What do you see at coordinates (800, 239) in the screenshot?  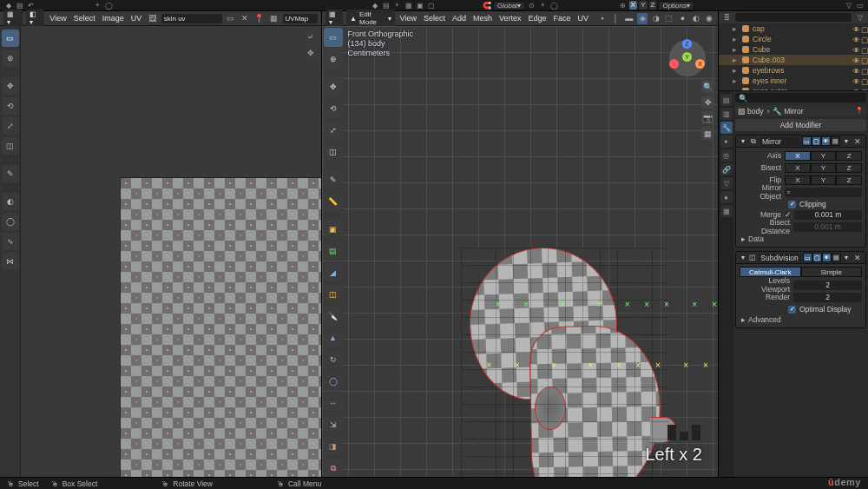 I see `mirror-data-section: ▸ Data` at bounding box center [800, 239].